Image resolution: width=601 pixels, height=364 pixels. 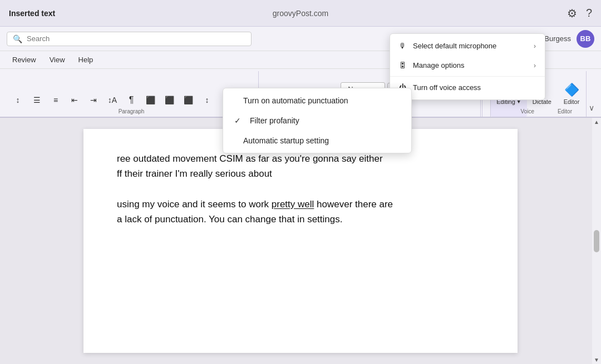 What do you see at coordinates (300, 13) in the screenshot?
I see `title-bar: Inserted text groovyPost.com ⚙ ?` at bounding box center [300, 13].